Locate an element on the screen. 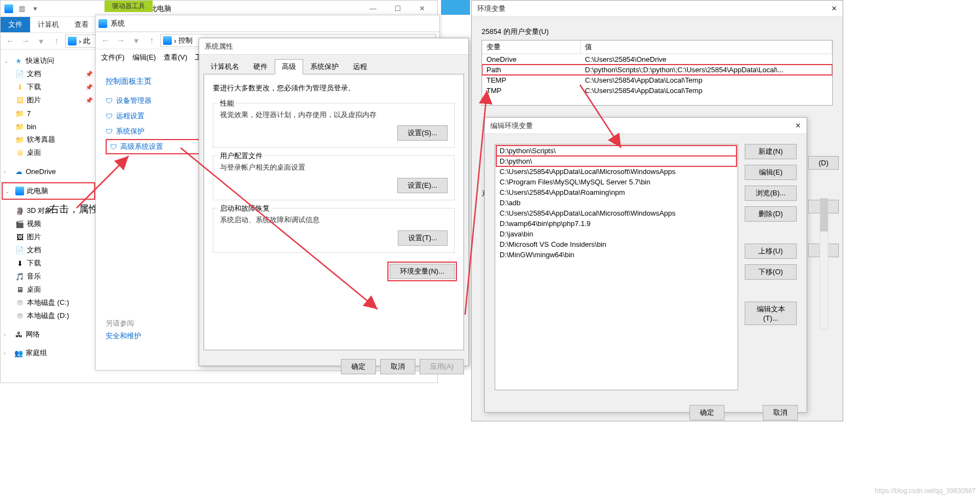 This screenshot has width=980, height=498. tree-this-pc: ⌄此电脑 is located at coordinates (48, 191).